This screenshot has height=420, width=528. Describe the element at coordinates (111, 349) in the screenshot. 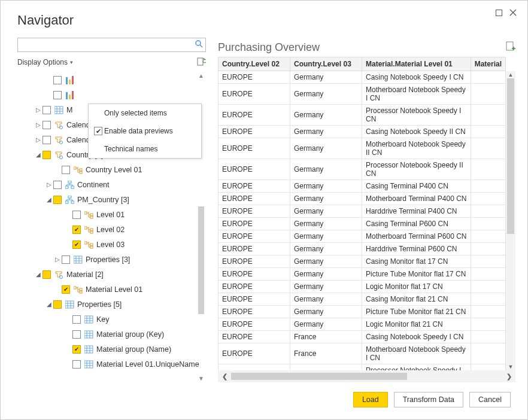

I see `tree-item-material-group-name: Material group (Name)` at that location.